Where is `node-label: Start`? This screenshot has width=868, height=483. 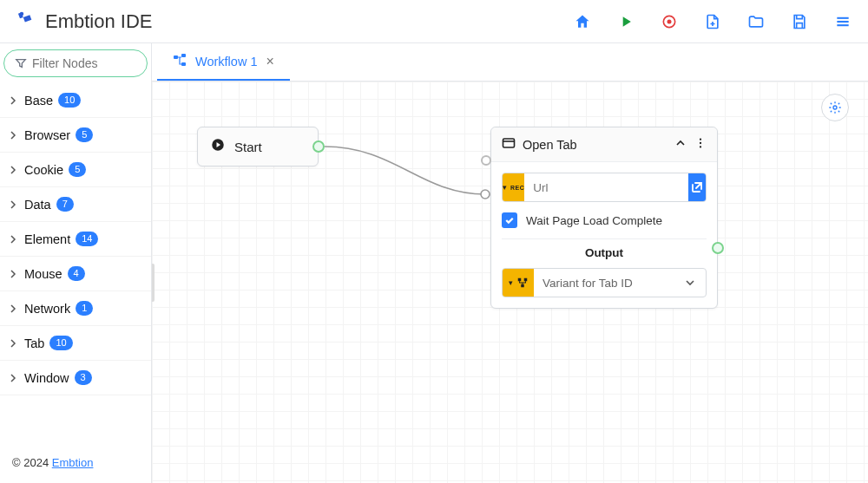 node-label: Start is located at coordinates (248, 147).